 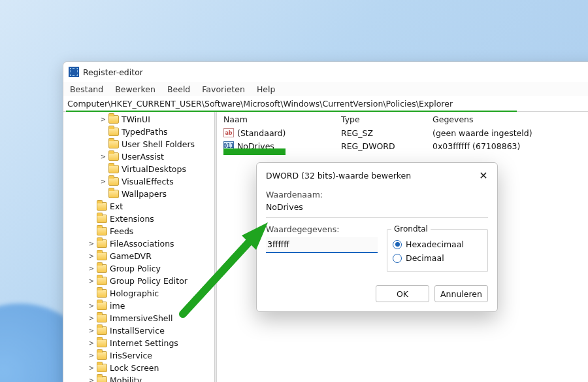 What do you see at coordinates (338, 175) in the screenshot?
I see `dialog-title: DWORD (32 bits)-waarde bewerken` at bounding box center [338, 175].